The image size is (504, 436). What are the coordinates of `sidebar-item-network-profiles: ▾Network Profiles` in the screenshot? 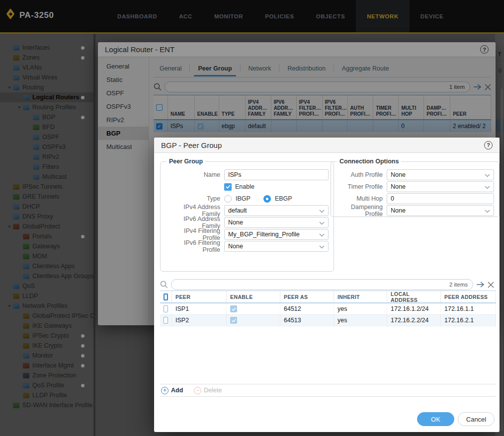 It's located at (47, 306).